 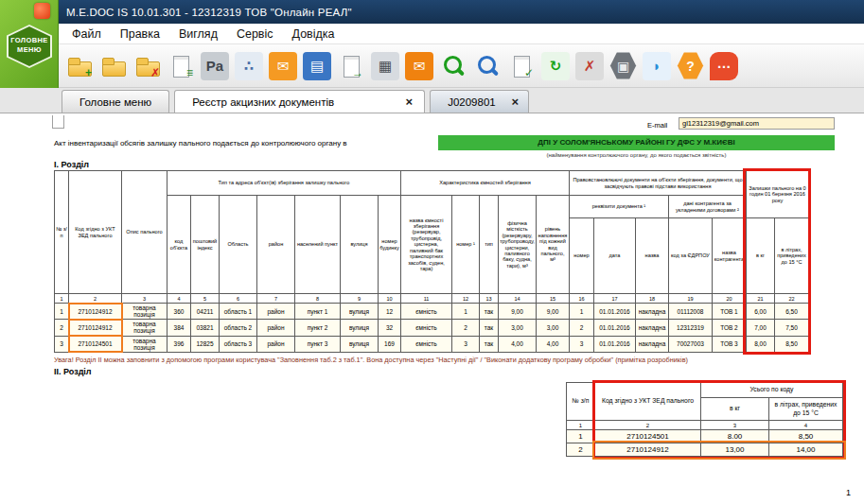 I want to click on table2-cell: 1, so click(x=581, y=437).